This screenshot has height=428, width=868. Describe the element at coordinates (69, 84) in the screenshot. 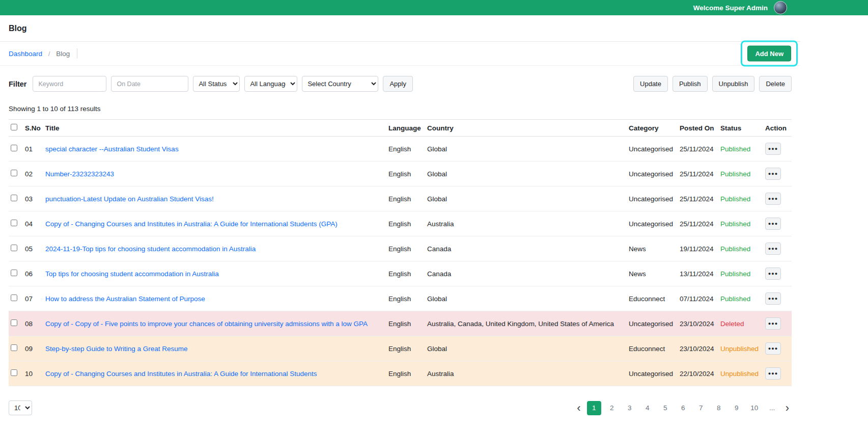

I see `keyword-input` at that location.